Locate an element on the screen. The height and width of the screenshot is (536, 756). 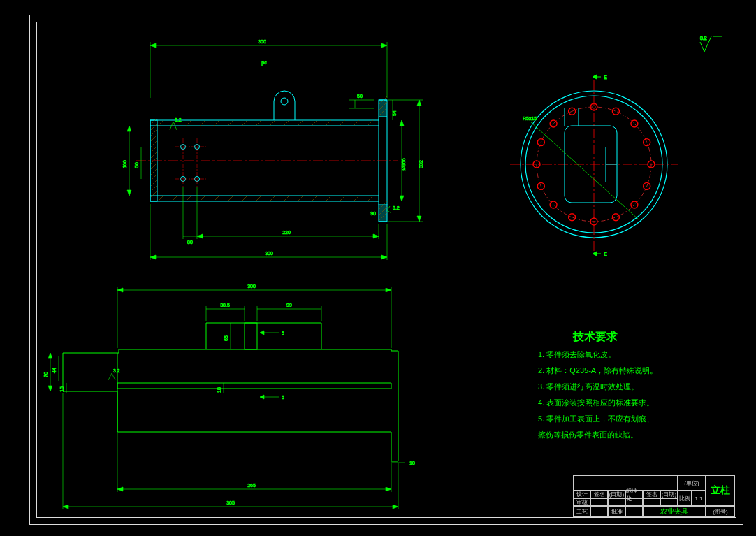
svg-text: 80 is located at coordinates (190, 242).